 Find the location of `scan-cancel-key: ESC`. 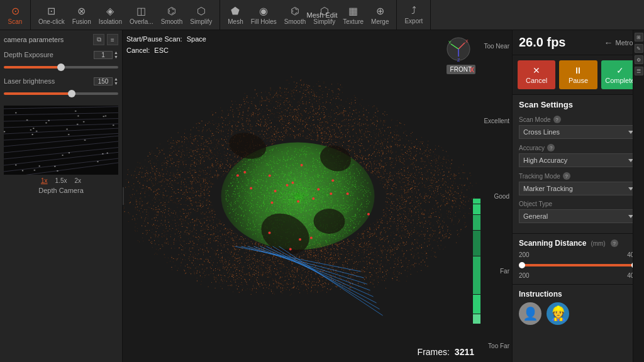

scan-cancel-key: ESC is located at coordinates (161, 50).